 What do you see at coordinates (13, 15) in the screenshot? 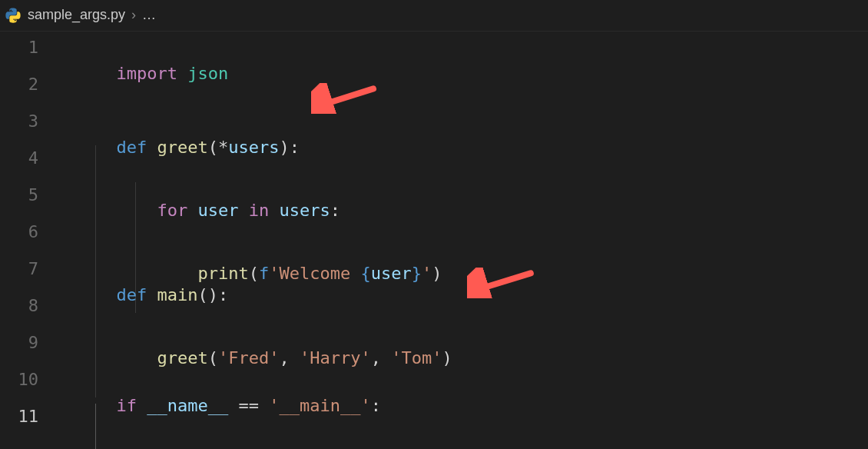
I see `python-file-icon` at bounding box center [13, 15].